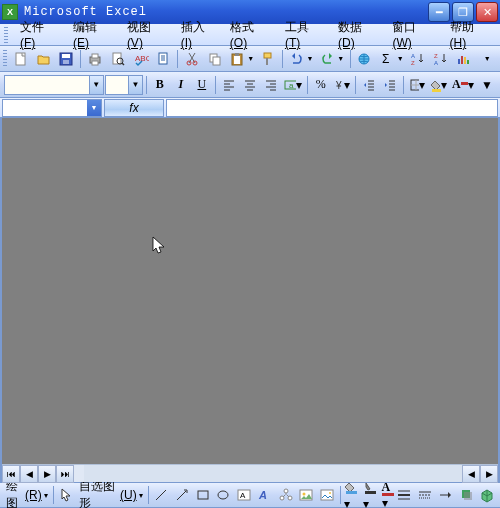 The image size is (500, 508). Describe the element at coordinates (271, 85) in the screenshot. I see `align-right-icon` at that location.